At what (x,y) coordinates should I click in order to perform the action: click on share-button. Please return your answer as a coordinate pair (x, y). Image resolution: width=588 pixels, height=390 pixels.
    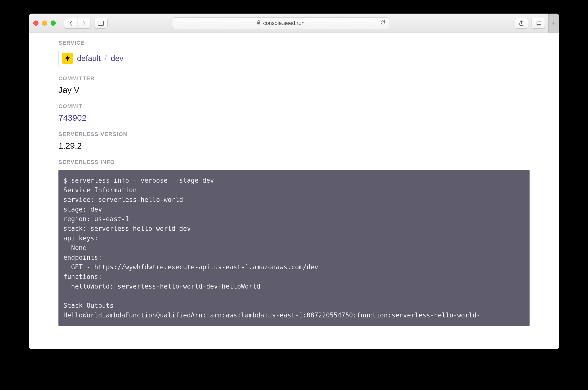
    Looking at the image, I should click on (521, 23).